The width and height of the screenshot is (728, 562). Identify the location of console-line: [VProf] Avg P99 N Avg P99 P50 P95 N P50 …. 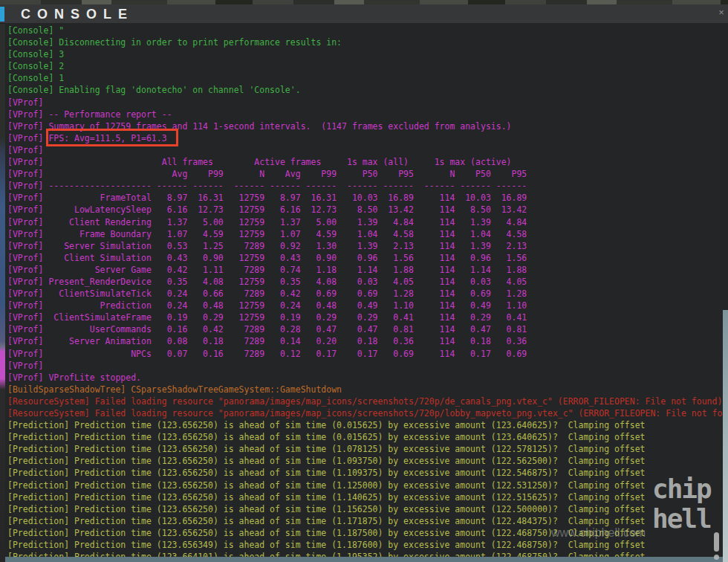
(368, 174).